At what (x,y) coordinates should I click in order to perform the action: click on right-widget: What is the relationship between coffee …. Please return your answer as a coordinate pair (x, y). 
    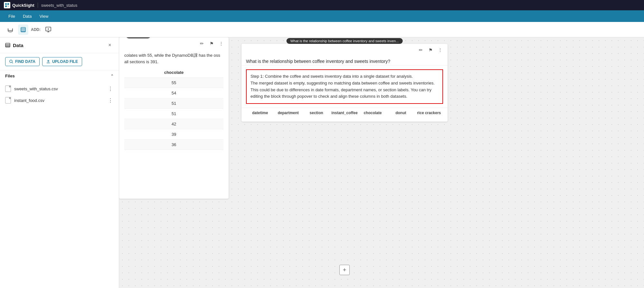
    Looking at the image, I should click on (345, 83).